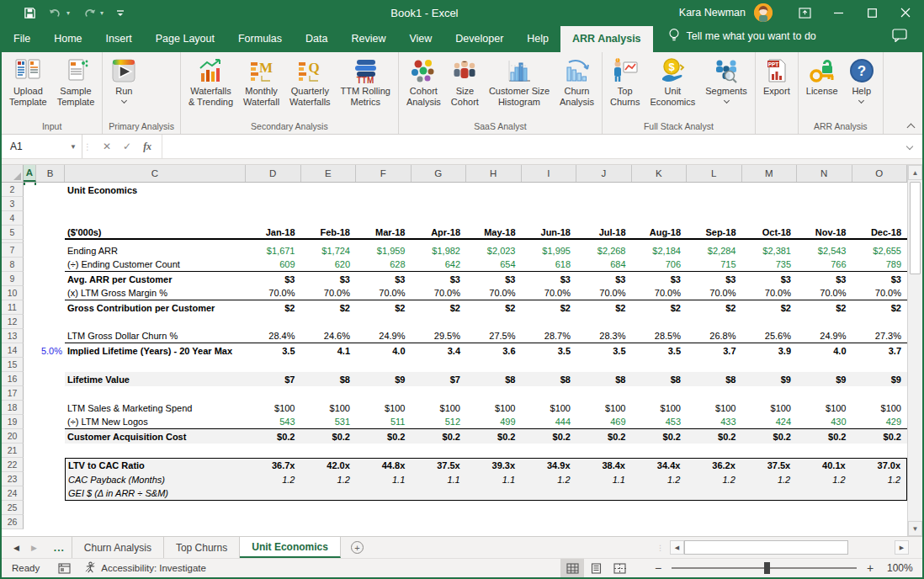  What do you see at coordinates (73, 146) in the screenshot?
I see `name-box-dropdown-icon: ▼` at bounding box center [73, 146].